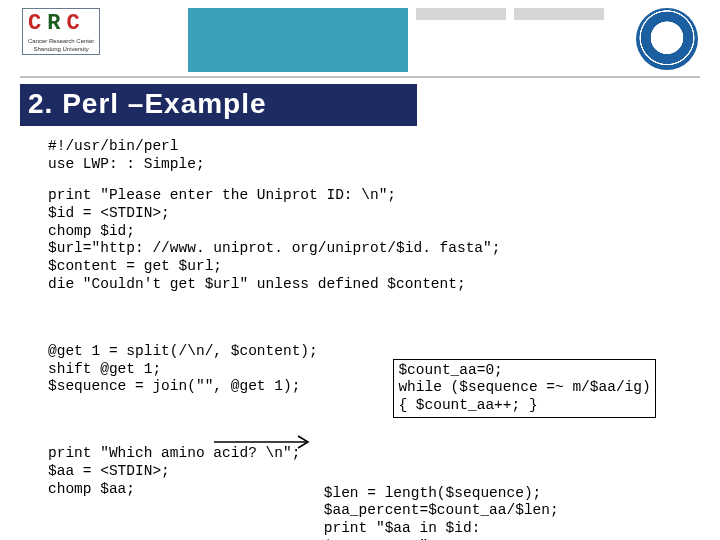 The image size is (720, 540). What do you see at coordinates (34, 24) in the screenshot?
I see `crc-letter-c1: C` at bounding box center [34, 24].